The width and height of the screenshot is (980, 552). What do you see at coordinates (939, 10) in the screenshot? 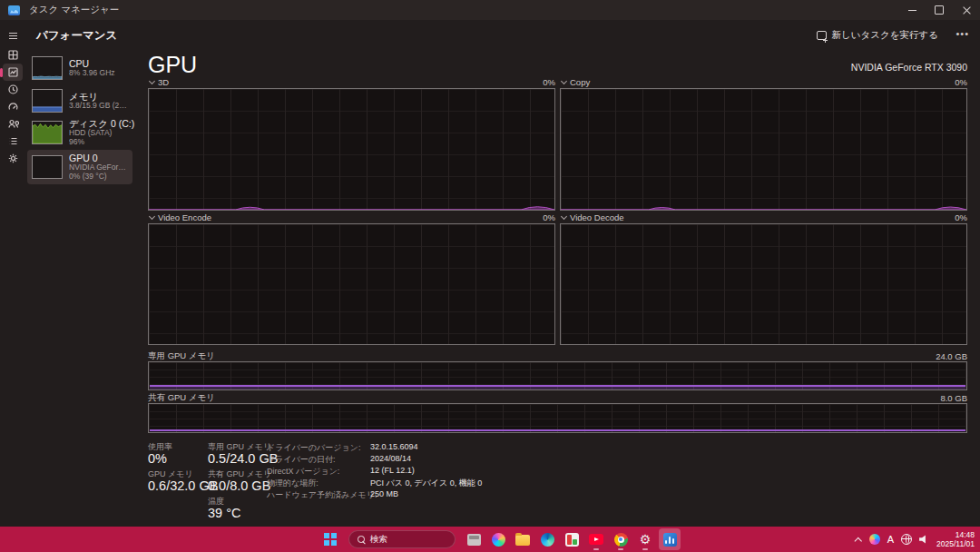
I see `maximize-button` at bounding box center [939, 10].